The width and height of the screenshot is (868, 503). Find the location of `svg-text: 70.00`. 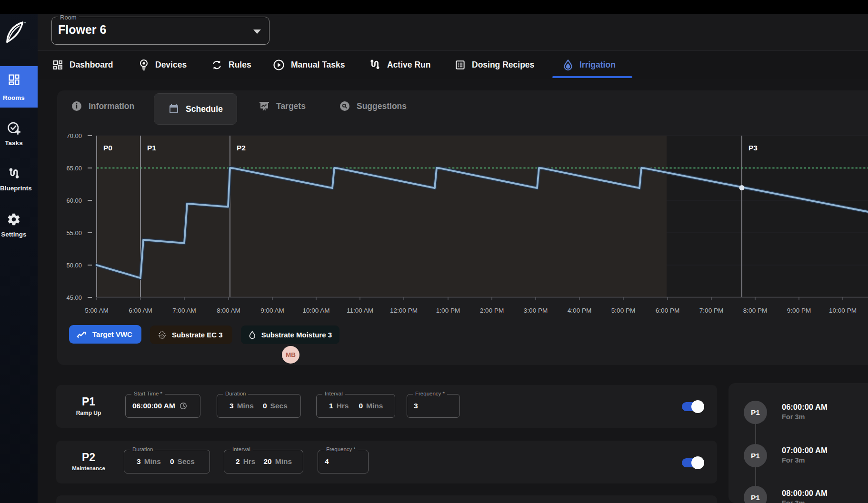

svg-text: 70.00 is located at coordinates (74, 136).